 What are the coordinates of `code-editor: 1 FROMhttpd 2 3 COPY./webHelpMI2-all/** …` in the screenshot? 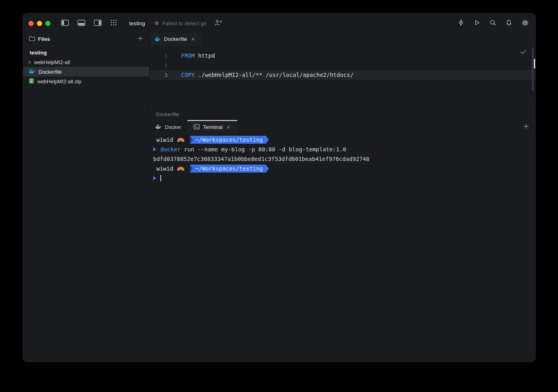 It's located at (342, 77).